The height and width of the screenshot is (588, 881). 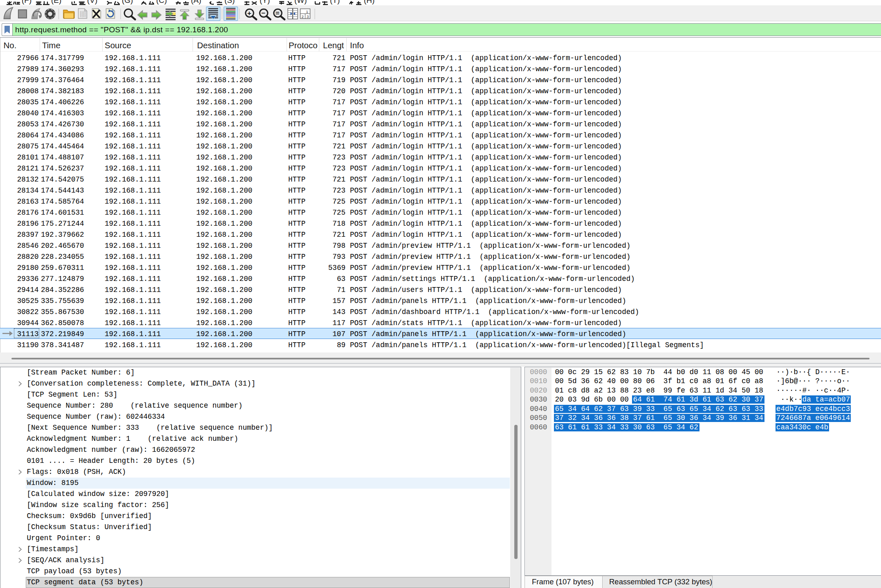 What do you see at coordinates (303, 16) in the screenshot?
I see `svg-text: 2` at bounding box center [303, 16].